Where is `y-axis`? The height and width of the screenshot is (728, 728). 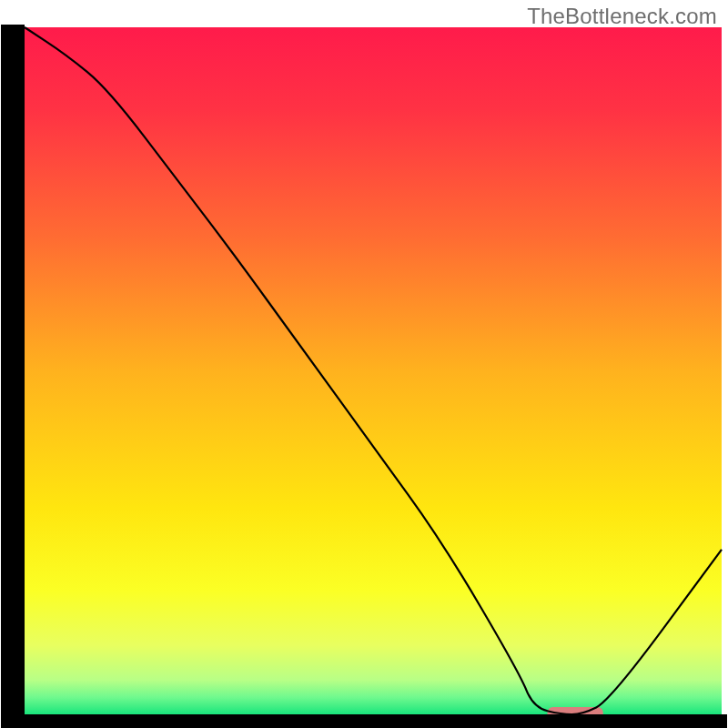 y-axis is located at coordinates (13, 377).